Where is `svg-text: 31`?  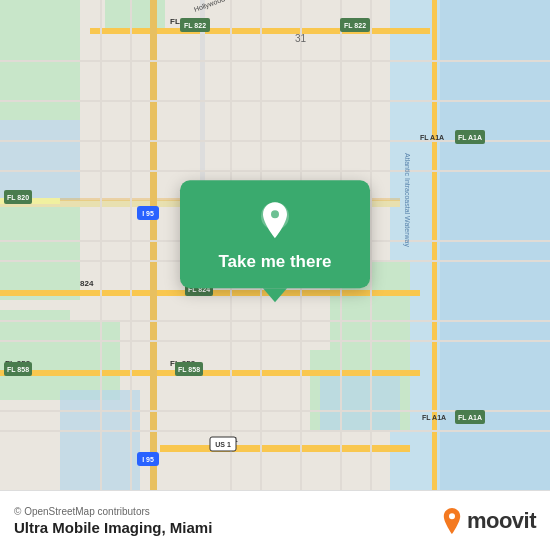
svg-text: 31 is located at coordinates (301, 38).